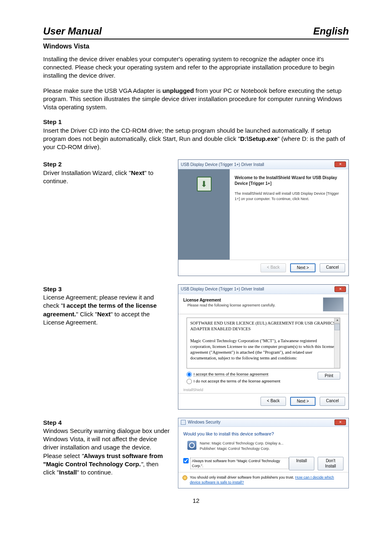 This screenshot has width=392, height=555. Describe the element at coordinates (263, 463) in the screenshot. I see `security-options-row: Always trust software from "Magic Contro…` at that location.